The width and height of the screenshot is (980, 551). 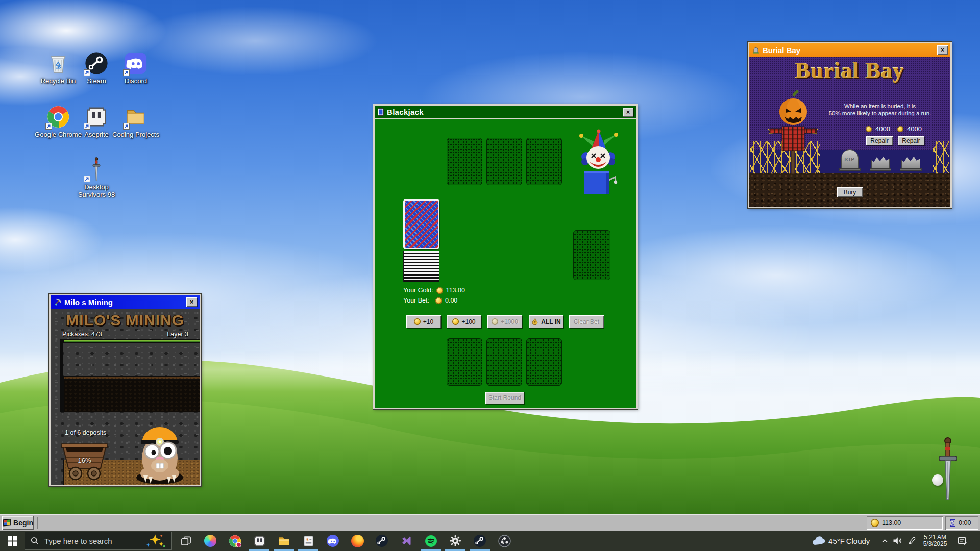 What do you see at coordinates (509, 322) in the screenshot?
I see `button-label: +1000` at bounding box center [509, 322].